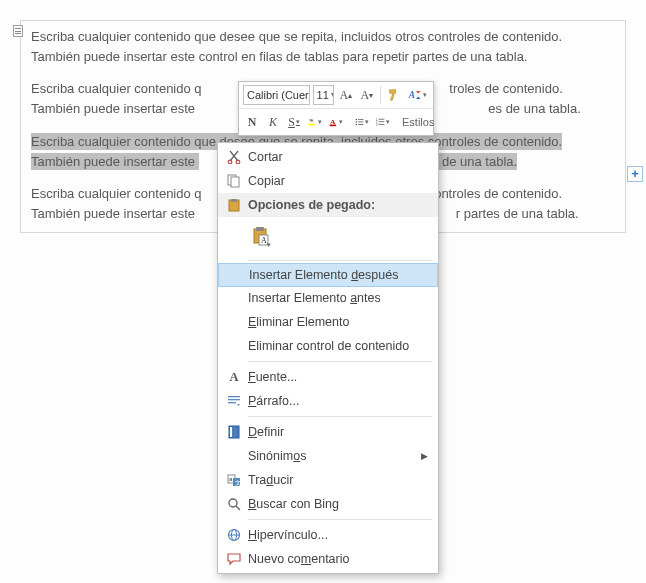 Image resolution: width=646 pixels, height=583 pixels. I want to click on add-item-button: +, so click(635, 174).